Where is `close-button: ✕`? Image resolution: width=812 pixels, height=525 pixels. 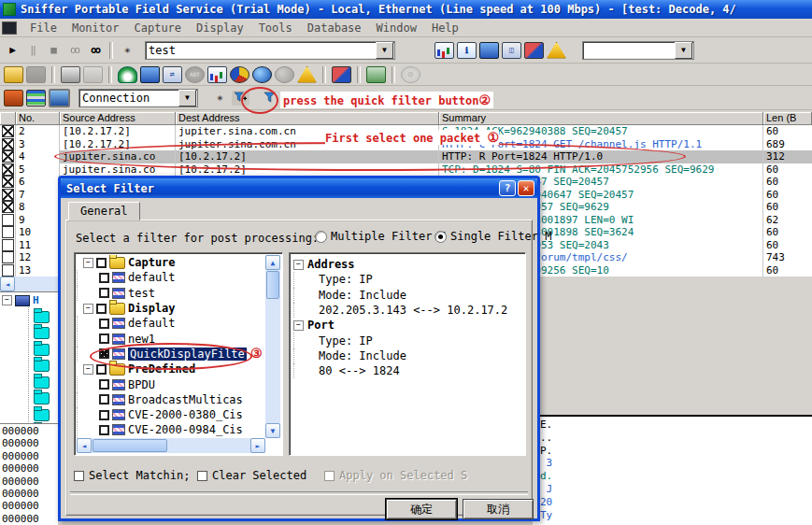
close-button: ✕ is located at coordinates (526, 189).